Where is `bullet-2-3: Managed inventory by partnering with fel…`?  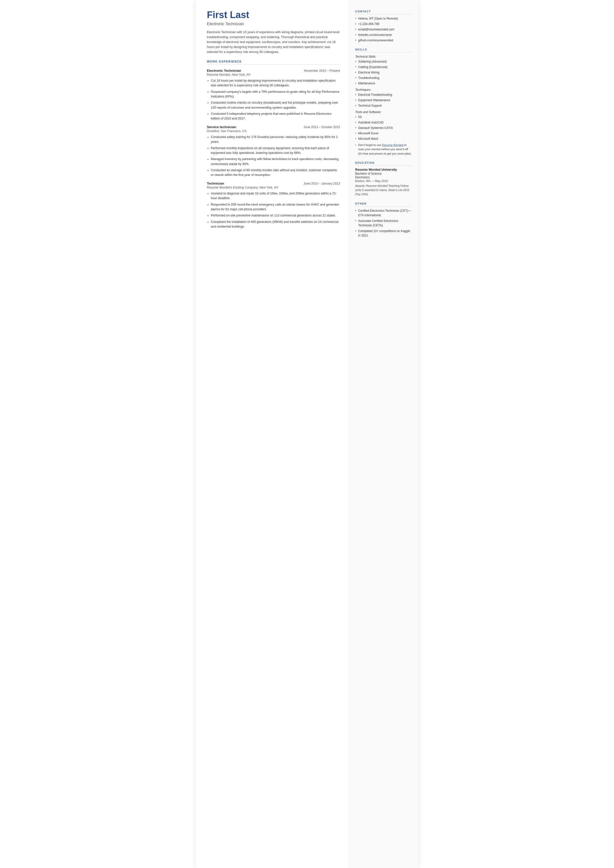 bullet-2-3: Managed inventory by partnering with fel… is located at coordinates (274, 162).